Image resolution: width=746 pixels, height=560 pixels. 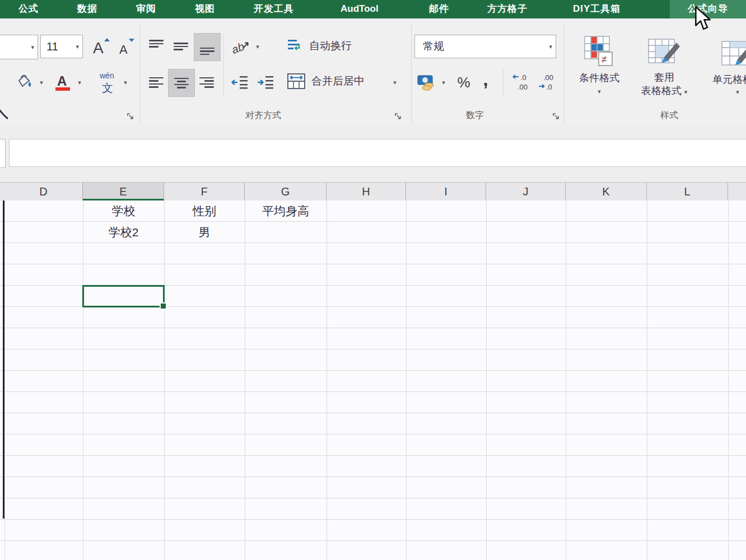 I want to click on tab-formulas: 公式, so click(x=29, y=9).